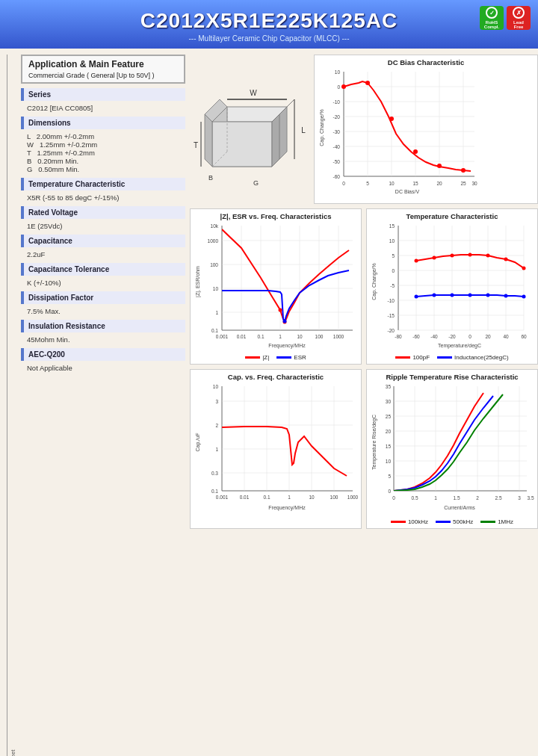 This screenshot has width=538, height=756. Describe the element at coordinates (416, 336) in the screenshot. I see `svg-text: -60` at that location.